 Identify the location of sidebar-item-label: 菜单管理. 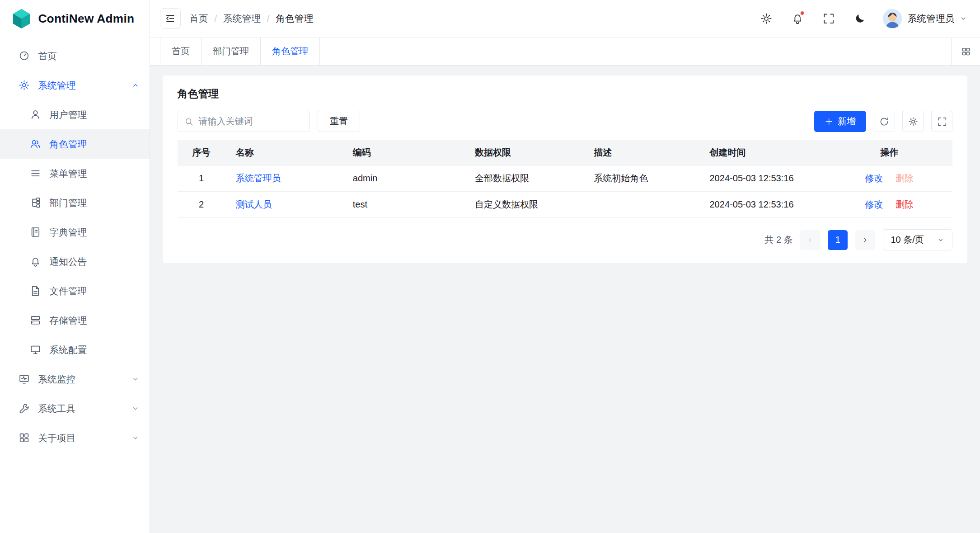
(68, 174).